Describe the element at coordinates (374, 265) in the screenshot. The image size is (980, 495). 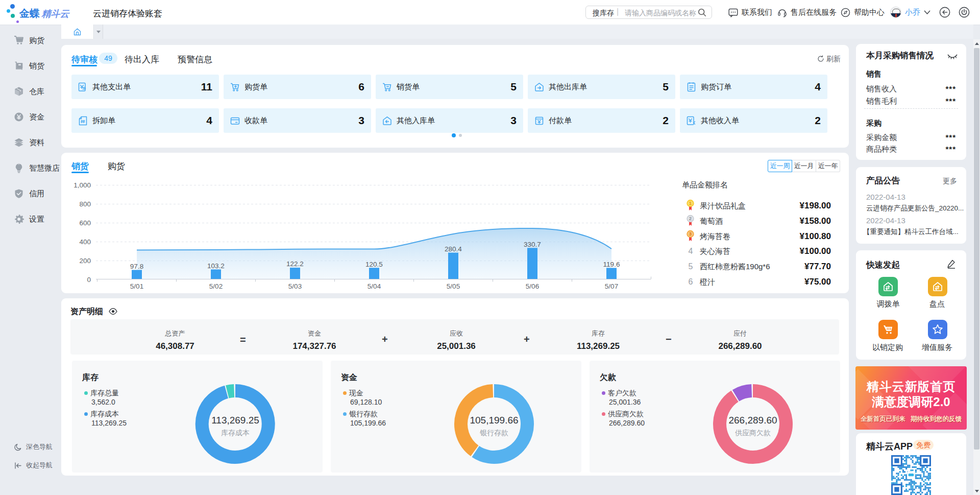
I see `svg-text: 120.5` at that location.